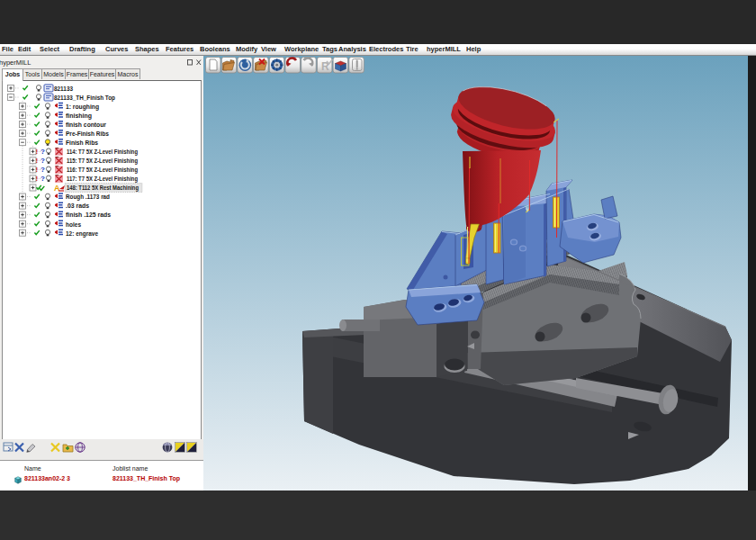 This screenshot has height=540, width=756. Describe the element at coordinates (82, 234) in the screenshot. I see `svg-text: 12: engrave` at that location.